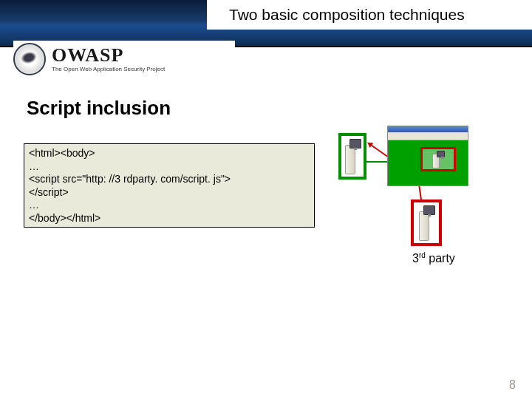  What do you see at coordinates (108, 69) in the screenshot?
I see `logo-tagline: The Open Web Application Security Projec…` at bounding box center [108, 69].